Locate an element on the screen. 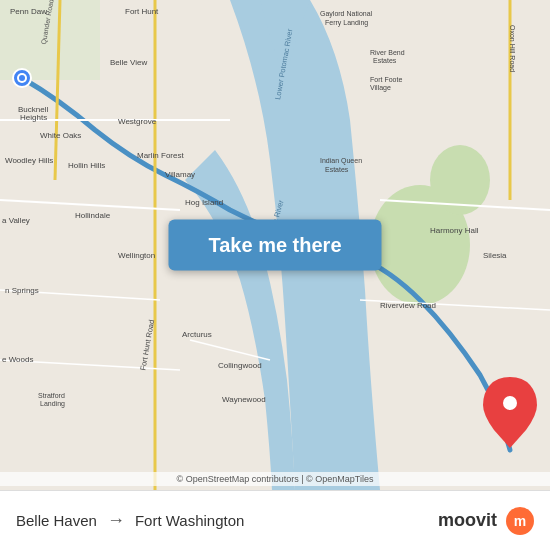 The image size is (550, 550). svg-text: Waynewood is located at coordinates (244, 400).